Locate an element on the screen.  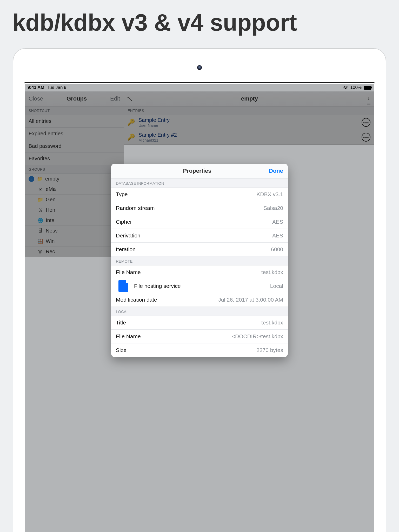
remote-header: REMOTE is located at coordinates (200, 261).